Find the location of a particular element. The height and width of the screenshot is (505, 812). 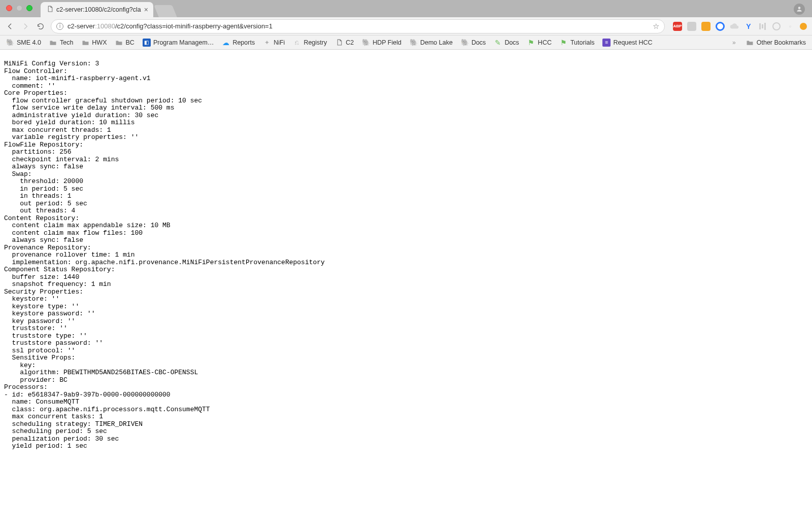

bookmark-item: HWX is located at coordinates (94, 43).